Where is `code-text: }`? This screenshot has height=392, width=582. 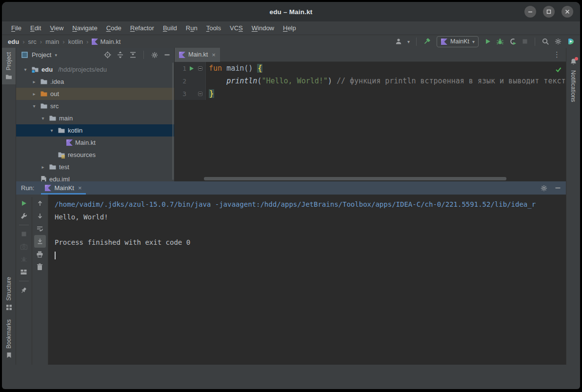 code-text: } is located at coordinates (210, 94).